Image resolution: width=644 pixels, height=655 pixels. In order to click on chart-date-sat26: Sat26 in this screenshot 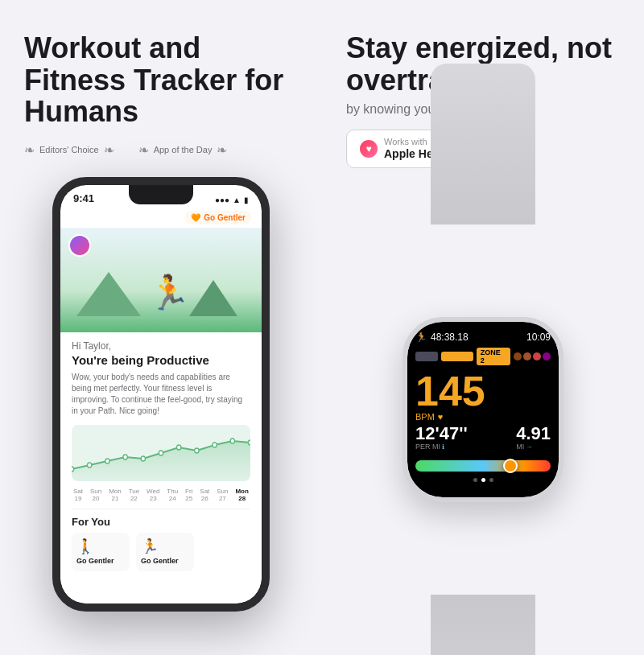, I will do `click(204, 495)`.